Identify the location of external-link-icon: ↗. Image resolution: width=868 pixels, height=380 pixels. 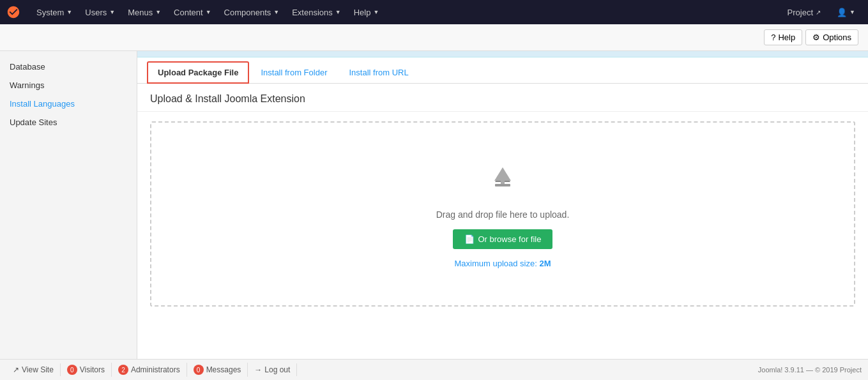
(818, 13).